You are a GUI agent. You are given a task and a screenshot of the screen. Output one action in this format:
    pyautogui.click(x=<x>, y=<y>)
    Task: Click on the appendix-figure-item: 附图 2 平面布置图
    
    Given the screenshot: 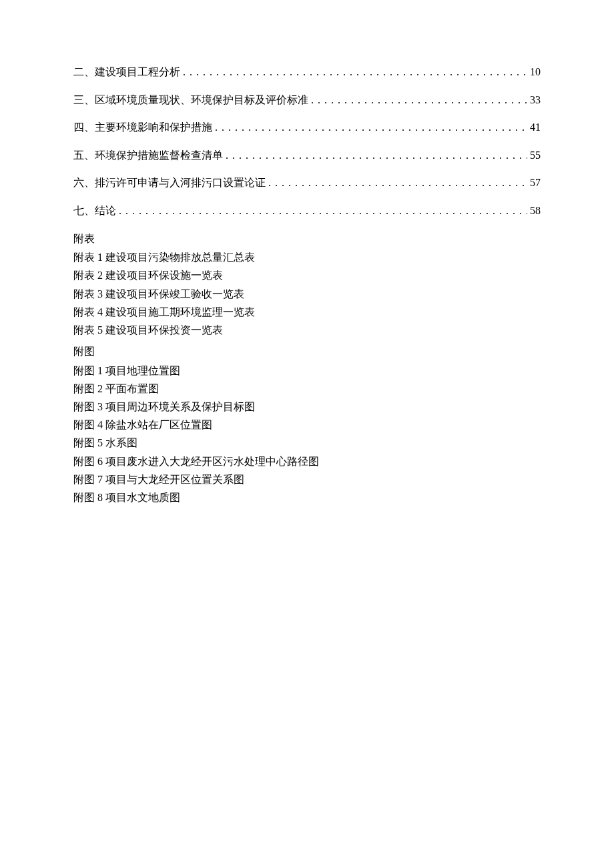 What is the action you would take?
    pyautogui.click(x=307, y=388)
    